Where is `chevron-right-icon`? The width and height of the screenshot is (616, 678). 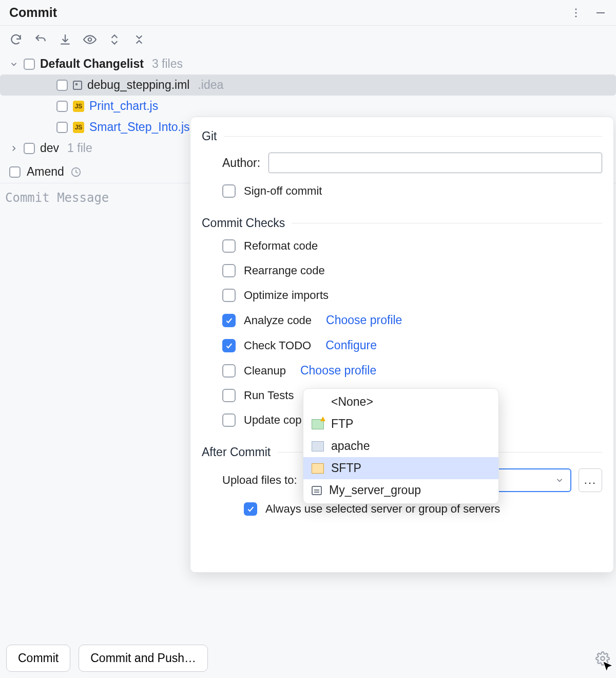
chevron-right-icon is located at coordinates (14, 148).